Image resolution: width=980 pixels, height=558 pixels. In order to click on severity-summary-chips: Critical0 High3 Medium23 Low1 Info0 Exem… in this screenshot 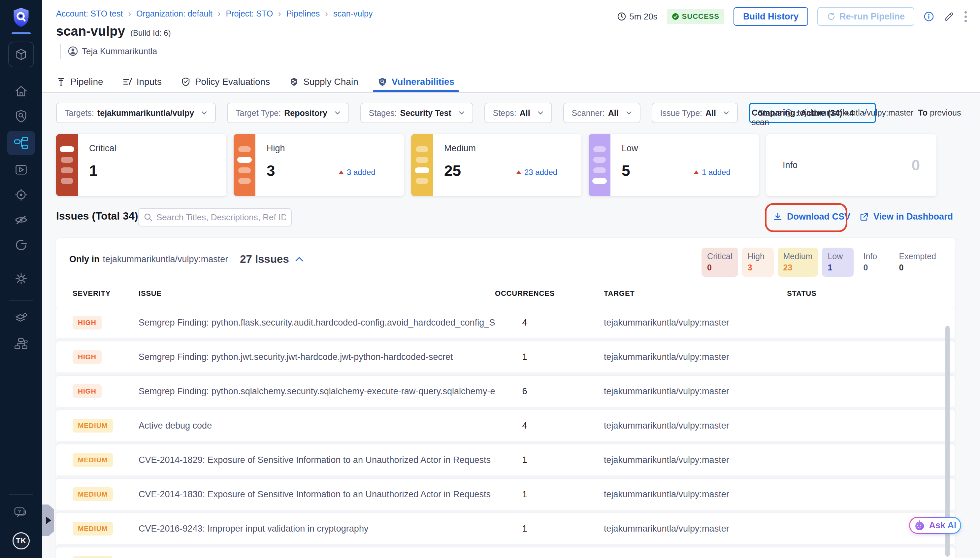, I will do `click(822, 262)`.